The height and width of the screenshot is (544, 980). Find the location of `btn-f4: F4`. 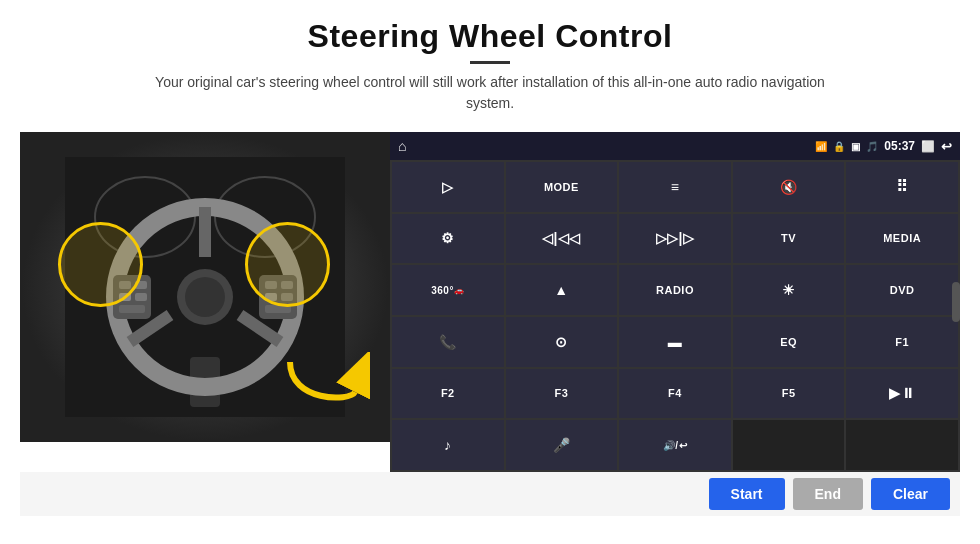

btn-f4: F4 is located at coordinates (675, 394).